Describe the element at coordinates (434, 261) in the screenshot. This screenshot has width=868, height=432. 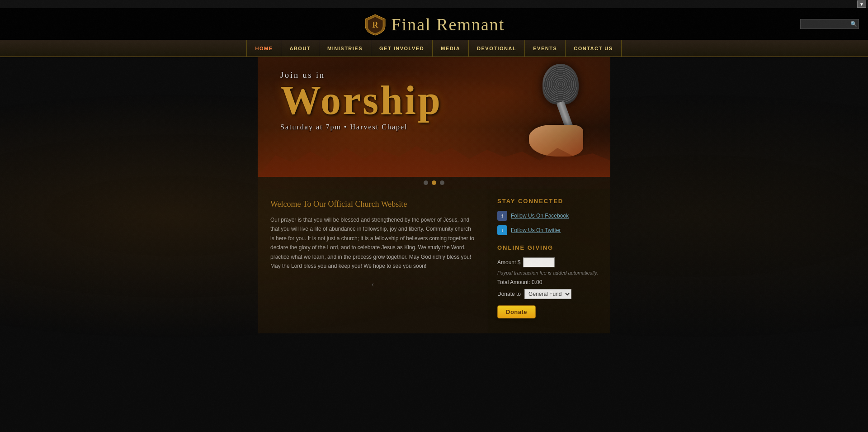
I see `content-area: Welcome To Our Official Church Website O…` at that location.